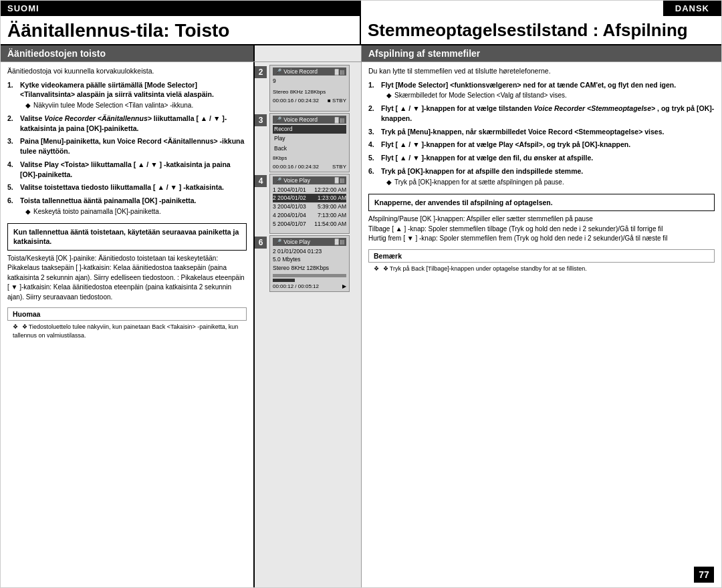  I want to click on dansk-badge-wrapper: DANSK, so click(542, 8).